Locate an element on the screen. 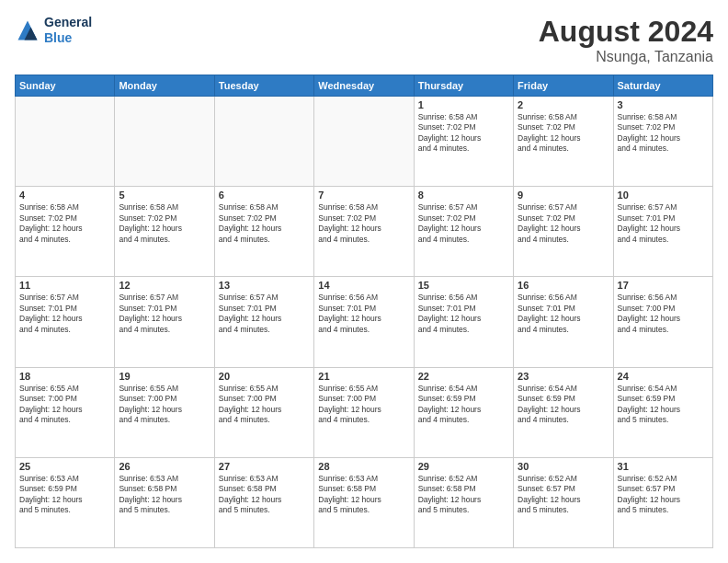 This screenshot has height=563, width=728. day-number: 26 is located at coordinates (164, 466).